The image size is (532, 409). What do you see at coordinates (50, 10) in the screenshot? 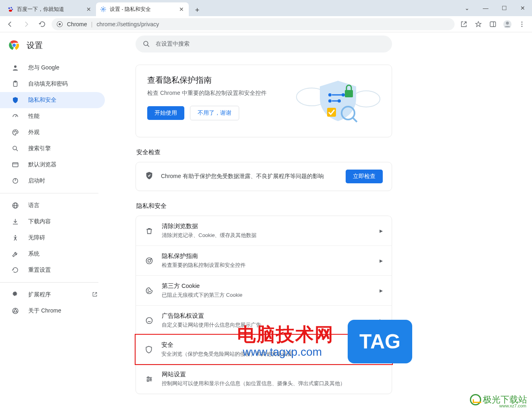
I see `tab-title: 百度一下，你就知道` at bounding box center [50, 10].